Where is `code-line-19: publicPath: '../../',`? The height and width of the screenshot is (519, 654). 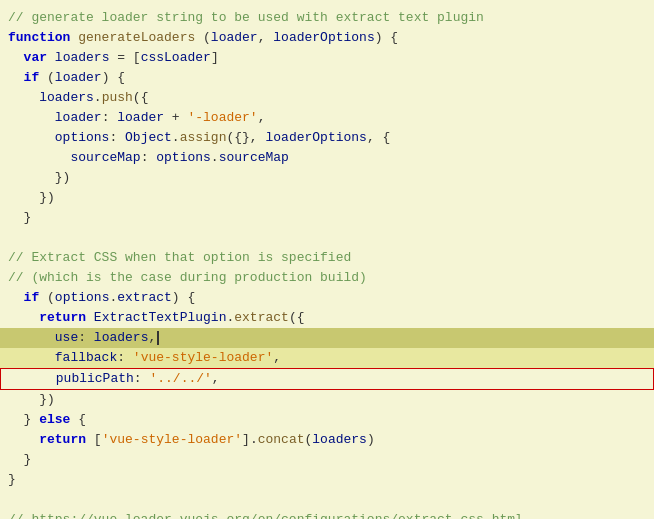
code-line-19: publicPath: '../../', is located at coordinates (327, 379).